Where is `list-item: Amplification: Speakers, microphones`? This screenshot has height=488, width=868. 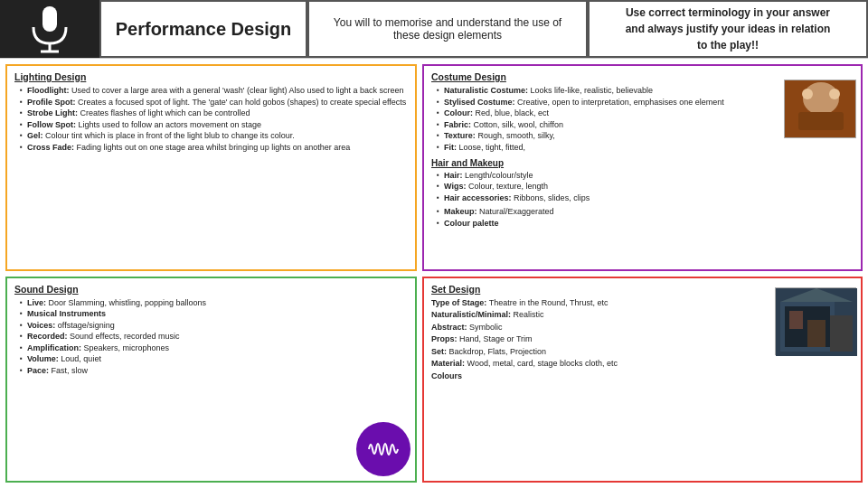 list-item: Amplification: Speakers, microphones is located at coordinates (213, 349).